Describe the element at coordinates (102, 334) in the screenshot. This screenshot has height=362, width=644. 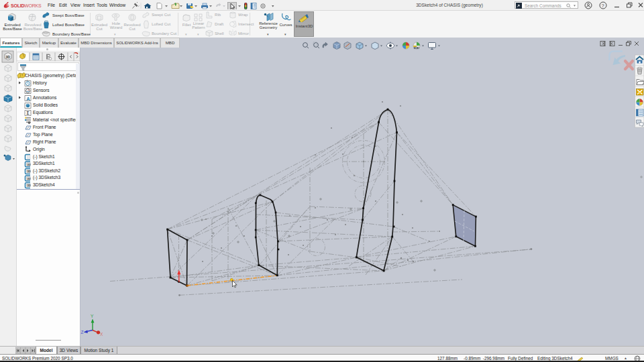
I see `svg-text: X` at that location.